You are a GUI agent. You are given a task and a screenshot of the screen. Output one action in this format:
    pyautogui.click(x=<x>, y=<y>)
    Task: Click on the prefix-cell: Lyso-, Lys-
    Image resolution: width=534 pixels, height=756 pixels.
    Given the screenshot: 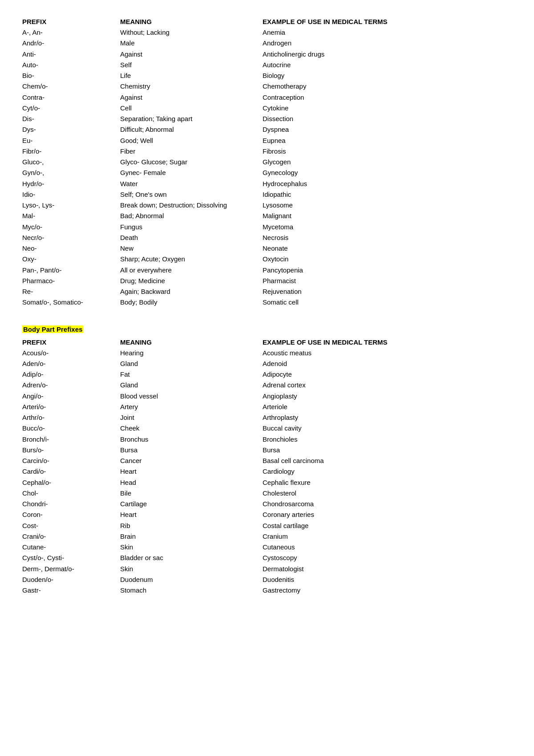 What is the action you would take?
    pyautogui.click(x=71, y=205)
    